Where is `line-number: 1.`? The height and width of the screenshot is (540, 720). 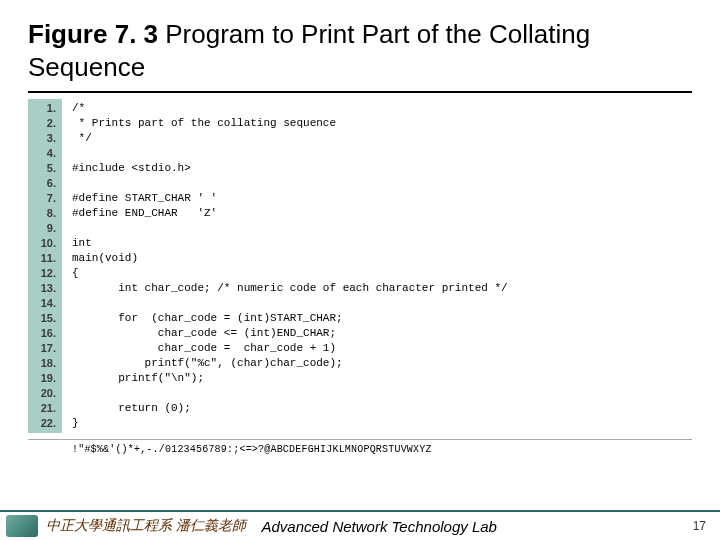
line-number: 1. is located at coordinates (44, 108).